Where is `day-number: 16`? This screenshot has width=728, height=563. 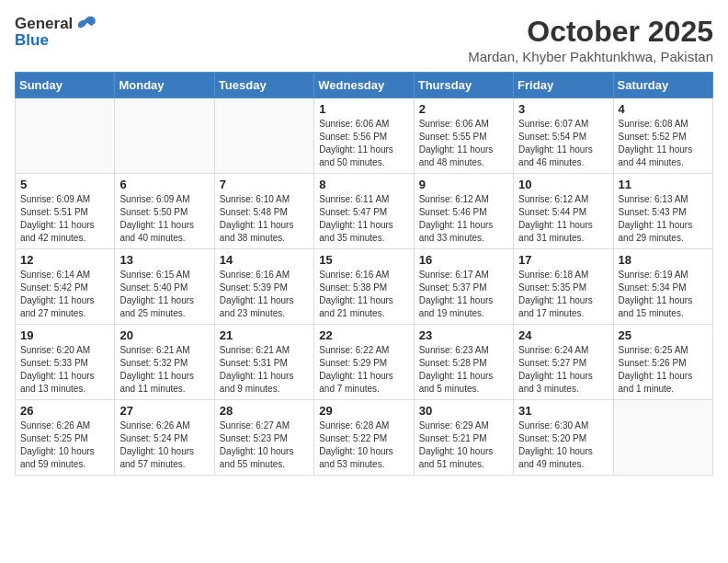
day-number: 16 is located at coordinates (463, 259).